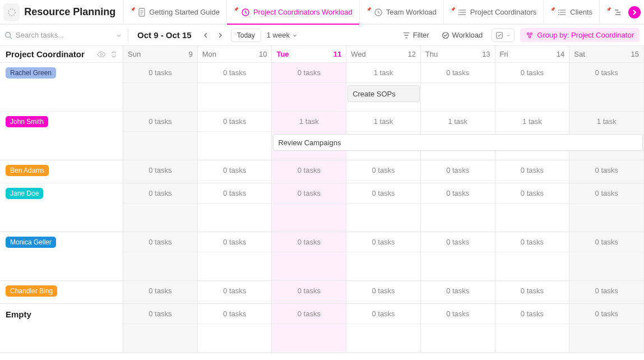  What do you see at coordinates (62, 207) in the screenshot?
I see `row-header-cell: Jane Doe` at bounding box center [62, 207].